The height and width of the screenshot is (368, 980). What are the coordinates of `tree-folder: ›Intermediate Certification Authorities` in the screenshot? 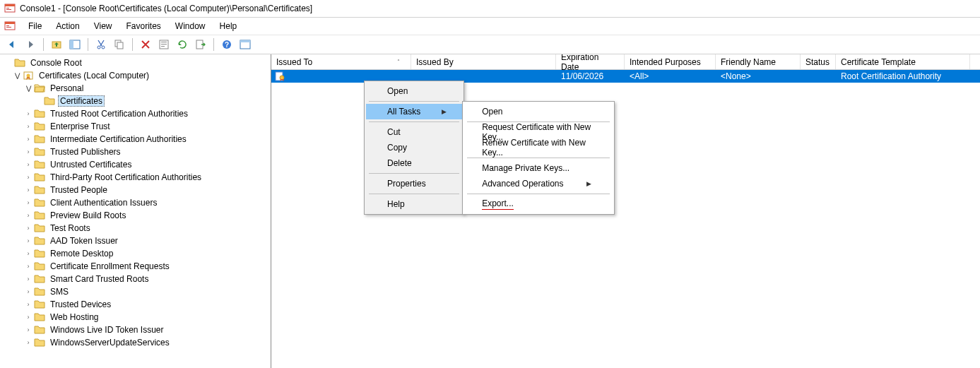 It's located at (136, 139).